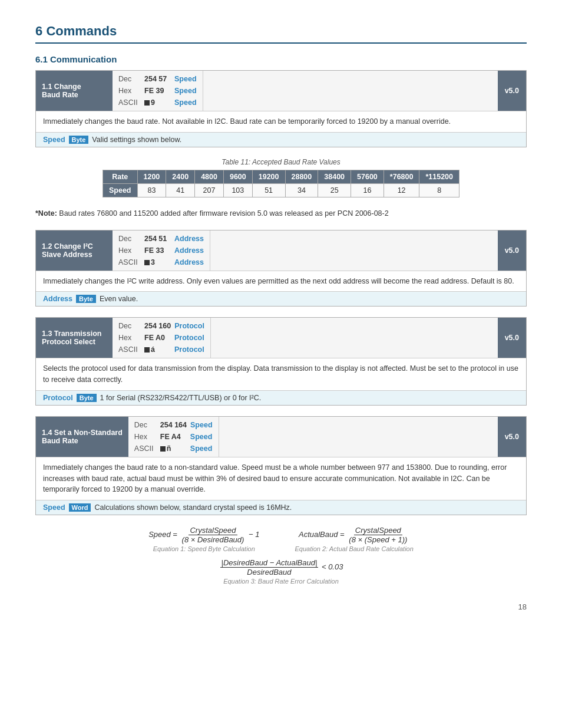 This screenshot has width=562, height=728. I want to click on cmd-version-1-2: v5.0, so click(512, 251).